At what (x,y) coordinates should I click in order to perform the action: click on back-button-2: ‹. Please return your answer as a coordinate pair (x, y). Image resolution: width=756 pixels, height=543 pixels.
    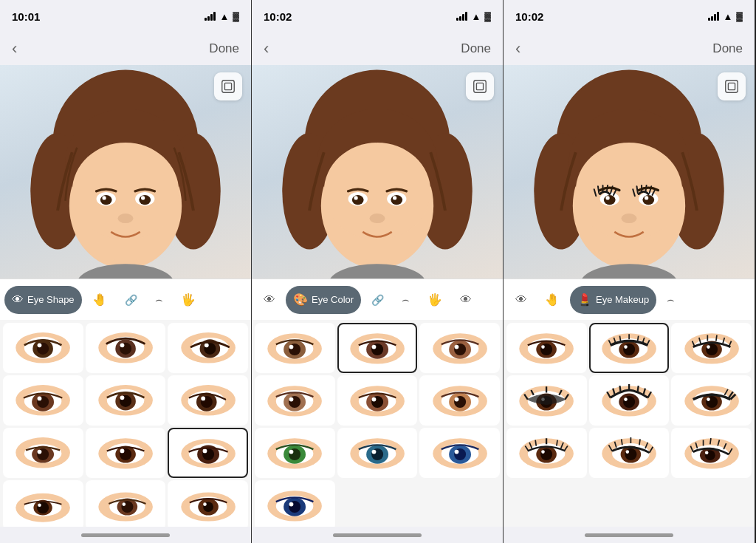
    Looking at the image, I should click on (266, 49).